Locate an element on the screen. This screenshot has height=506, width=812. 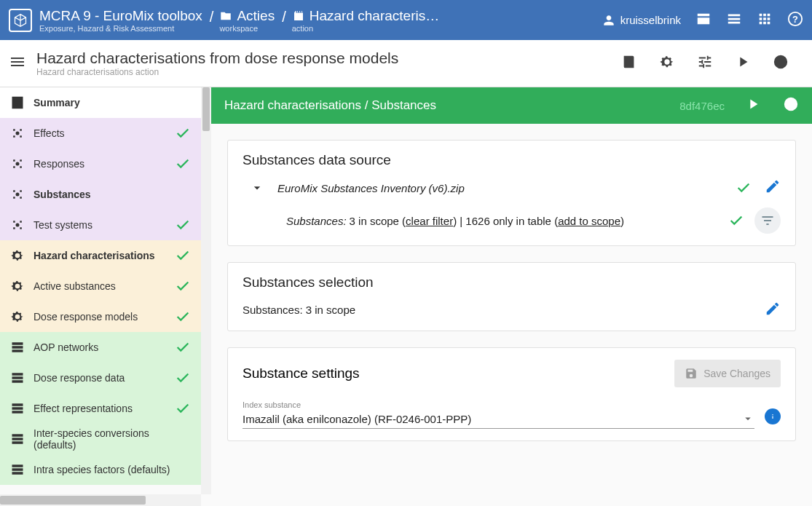
sidebar-item-label: Dose response models is located at coordinates (104, 317).